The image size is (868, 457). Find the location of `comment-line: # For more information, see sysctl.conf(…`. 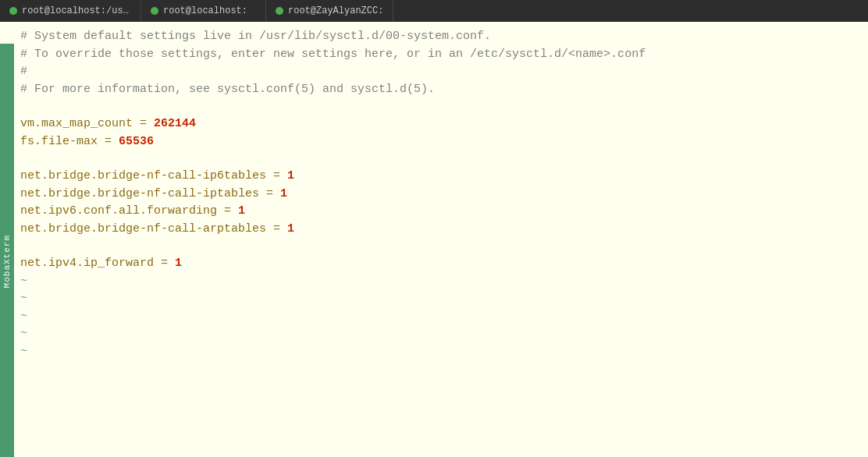

comment-line: # For more information, see sysctl.conf(… is located at coordinates (441, 90).